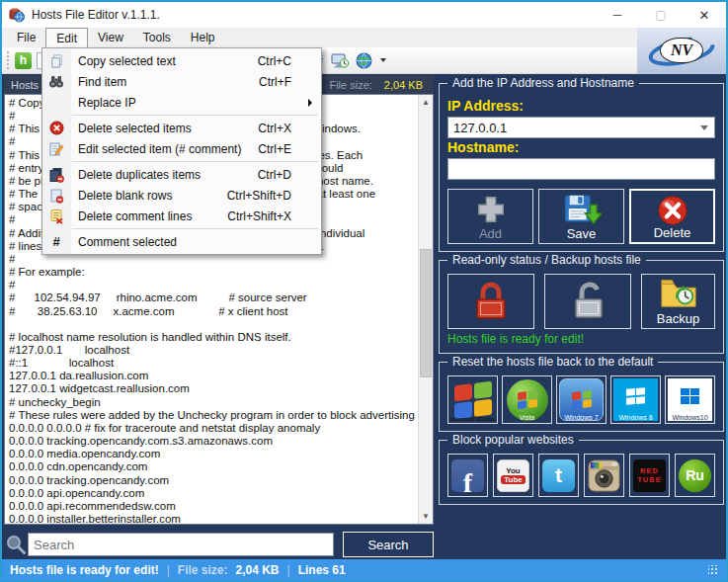  What do you see at coordinates (514, 480) in the screenshot?
I see `youtube-text-bottom: Tube` at bounding box center [514, 480].